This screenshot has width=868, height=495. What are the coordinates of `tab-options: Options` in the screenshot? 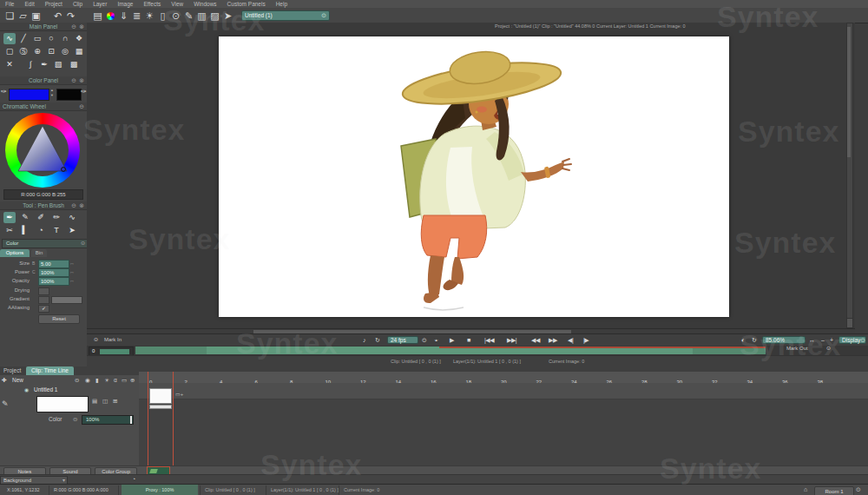 It's located at (15, 254).